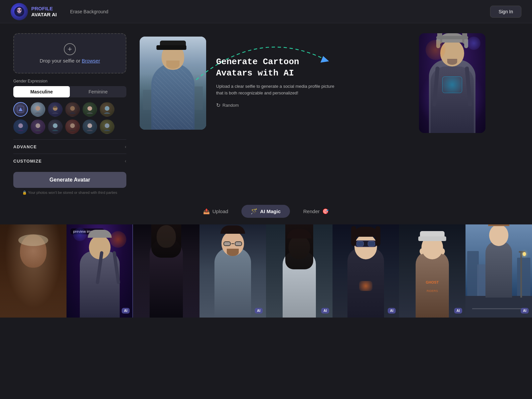 Image resolution: width=532 pixels, height=399 pixels. Describe the element at coordinates (452, 83) in the screenshot. I see `ai-avatar-card` at that location.